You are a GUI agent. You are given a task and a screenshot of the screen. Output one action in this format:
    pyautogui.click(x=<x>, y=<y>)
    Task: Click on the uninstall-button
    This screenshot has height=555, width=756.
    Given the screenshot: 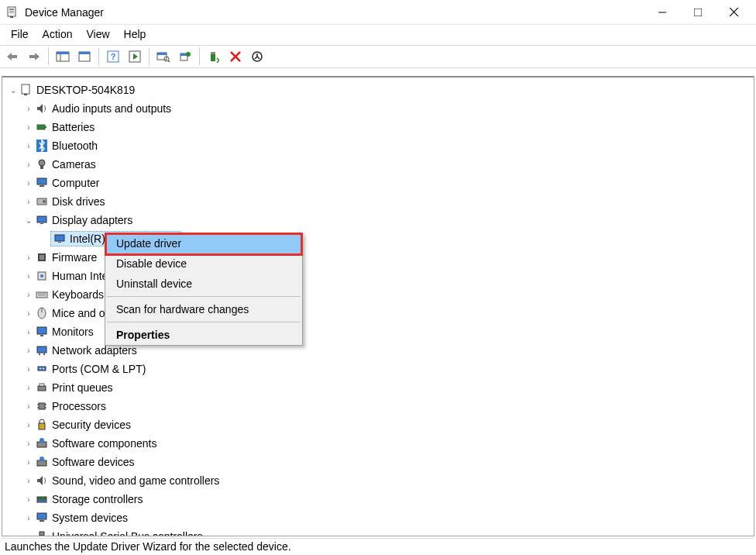 What is the action you would take?
    pyautogui.click(x=235, y=57)
    